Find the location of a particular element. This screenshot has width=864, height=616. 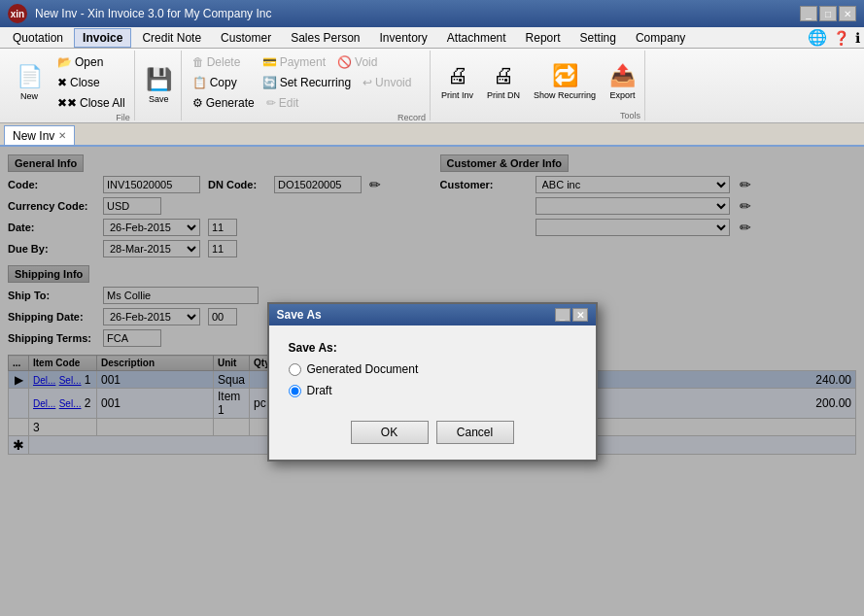

open-icon: 📂 is located at coordinates (64, 62).